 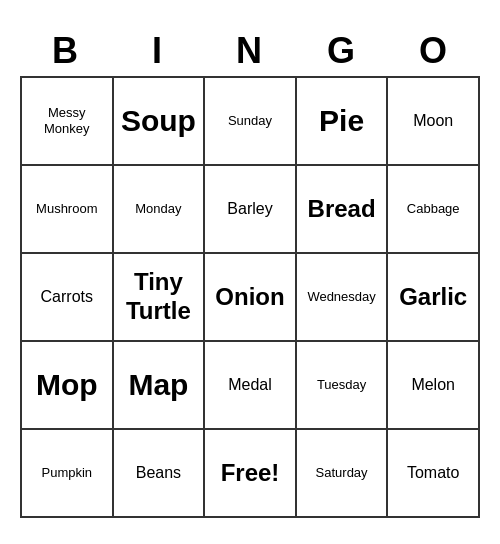 What do you see at coordinates (434, 209) in the screenshot?
I see `cell-text: Cabbage` at bounding box center [434, 209].